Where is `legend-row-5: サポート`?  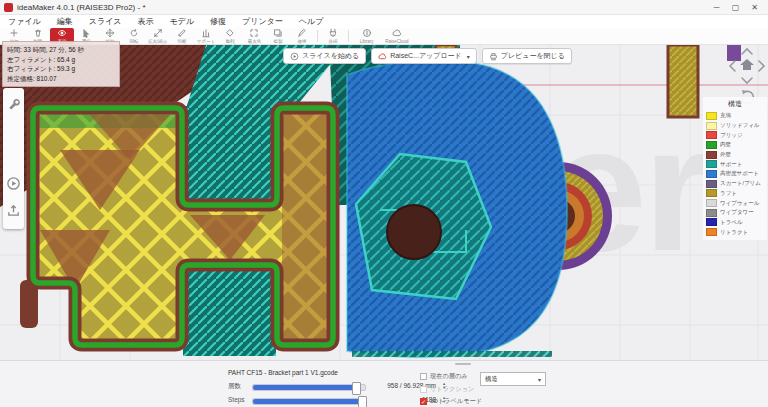
legend-row-5: サポート is located at coordinates (735, 164).